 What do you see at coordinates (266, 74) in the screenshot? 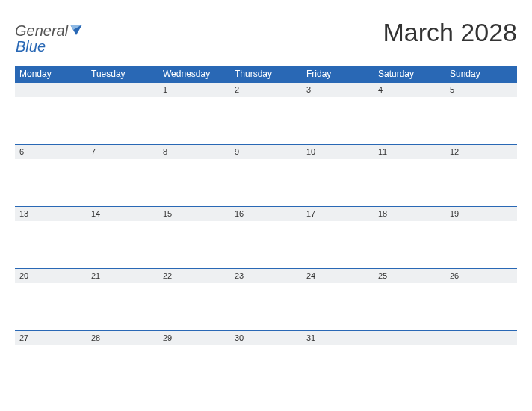
I see `day-header: Thursday` at bounding box center [266, 74].